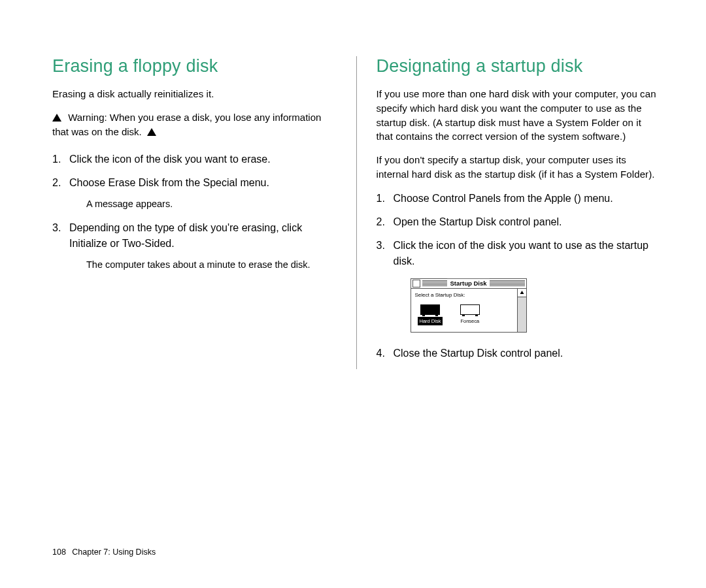 This screenshot has width=706, height=588. I want to click on disk-item: Fonseca, so click(469, 315).